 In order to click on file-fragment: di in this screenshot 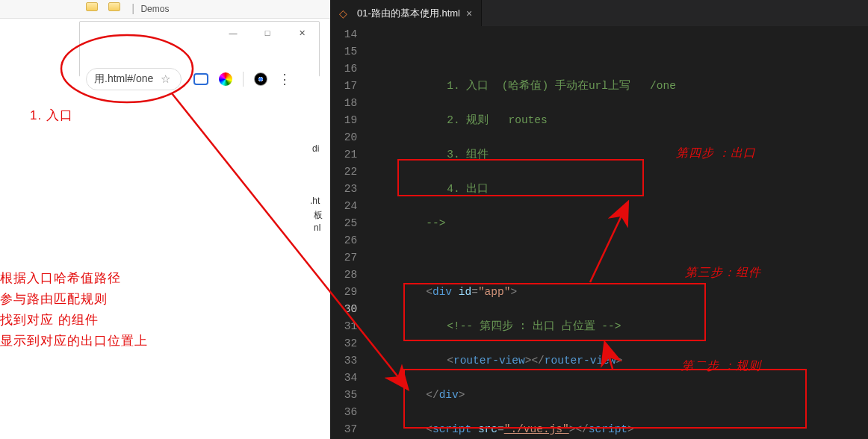, I will do `click(315, 149)`.